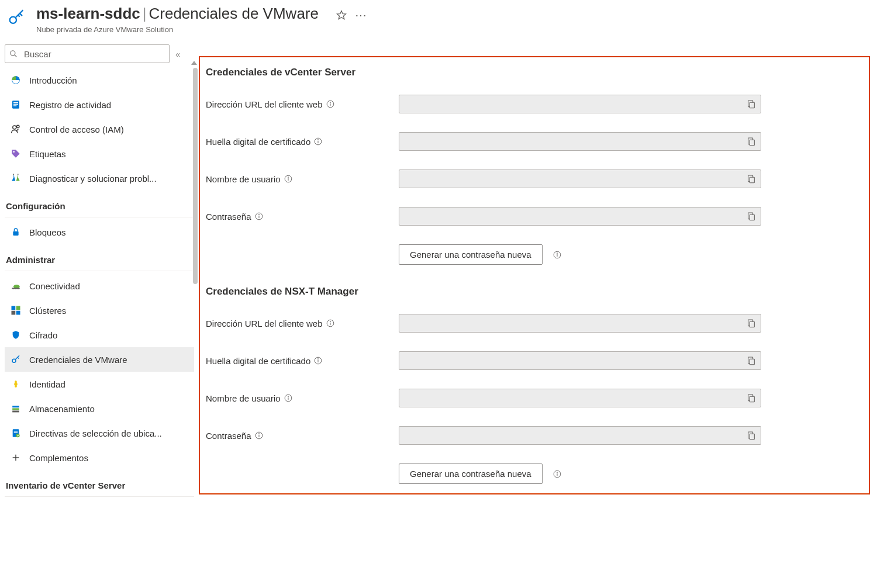 This screenshot has height=588, width=884. I want to click on page-title-text: Credenciales de VMware, so click(234, 13).